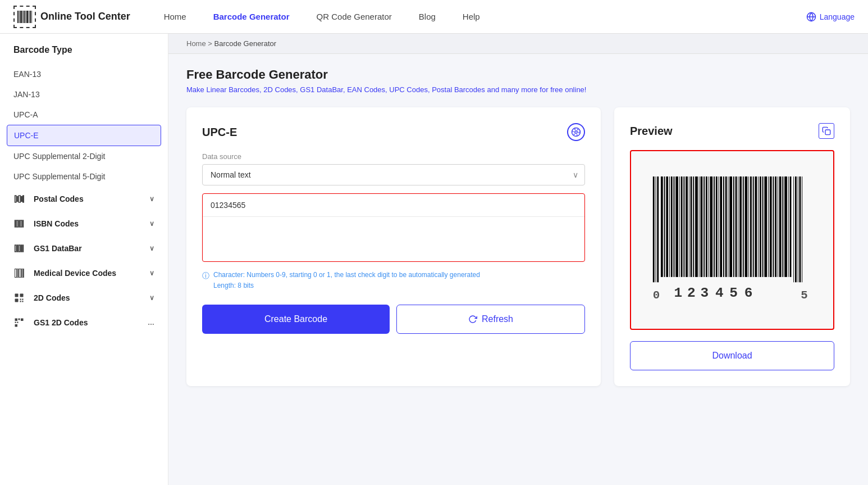  What do you see at coordinates (19, 199) in the screenshot?
I see `postal-icon` at bounding box center [19, 199].